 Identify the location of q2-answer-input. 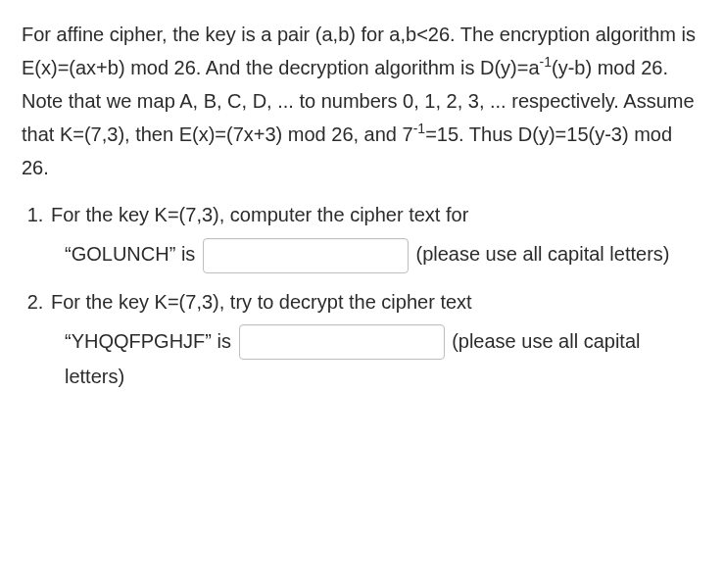
(342, 342).